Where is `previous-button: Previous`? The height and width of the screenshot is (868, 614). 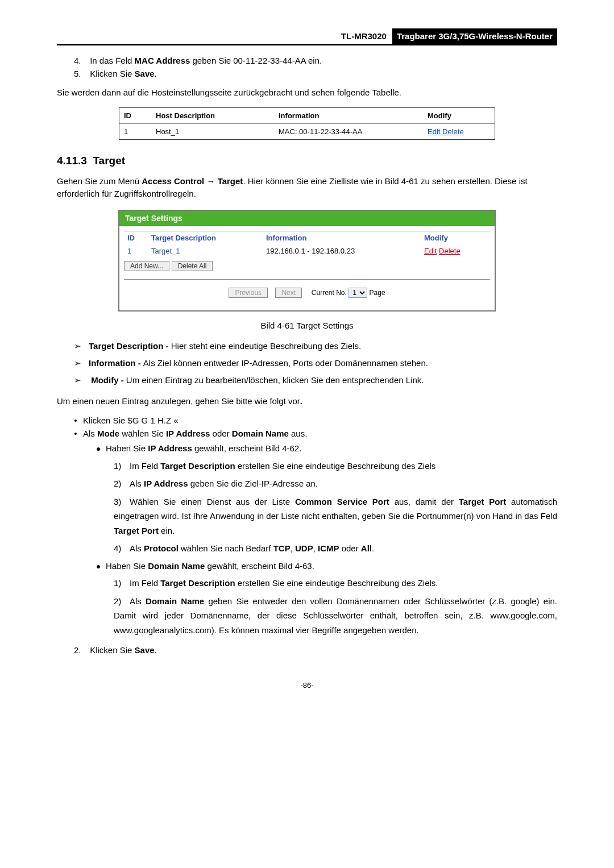 previous-button: Previous is located at coordinates (248, 293).